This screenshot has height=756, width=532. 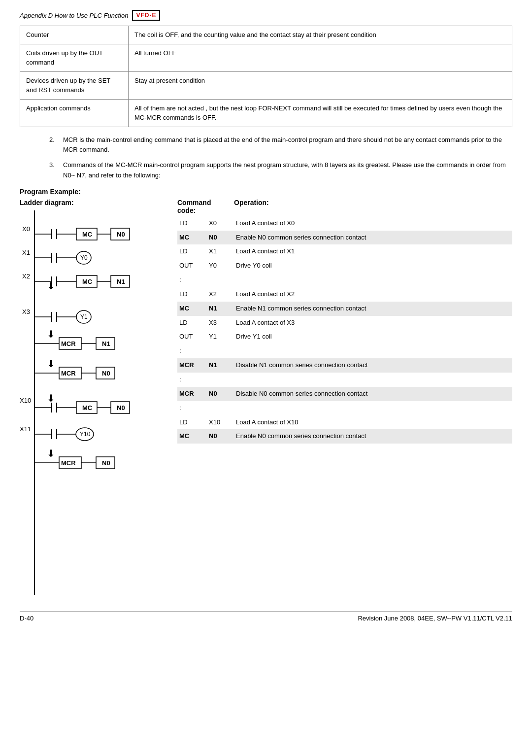 What do you see at coordinates (26, 229) in the screenshot?
I see `svg-text: X0` at bounding box center [26, 229].